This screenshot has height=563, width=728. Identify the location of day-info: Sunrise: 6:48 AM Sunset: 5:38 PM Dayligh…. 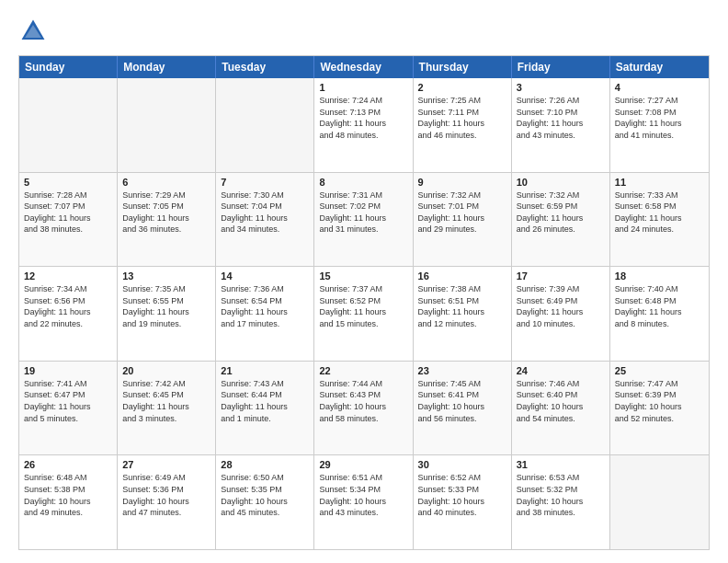
(68, 495).